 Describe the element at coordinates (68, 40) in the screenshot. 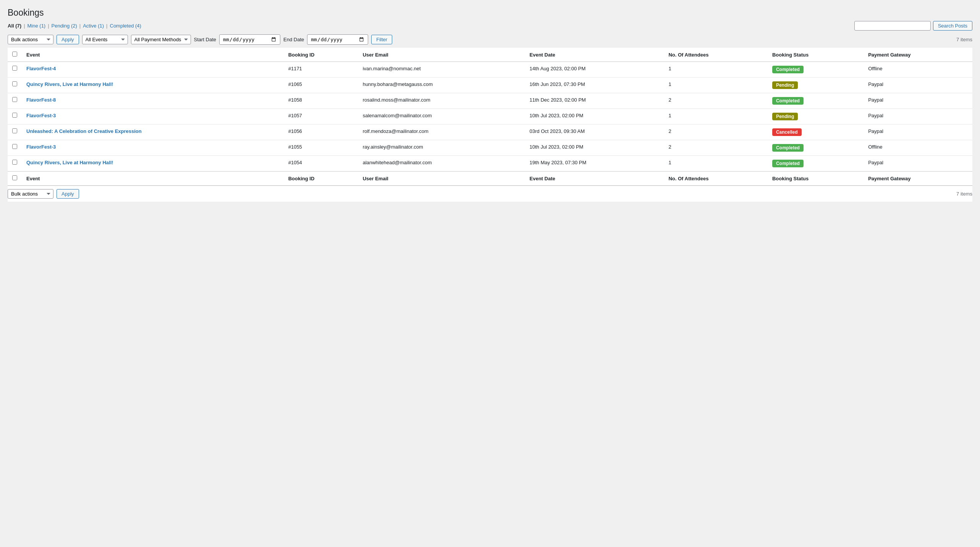

I see `top-apply-button: Apply` at that location.